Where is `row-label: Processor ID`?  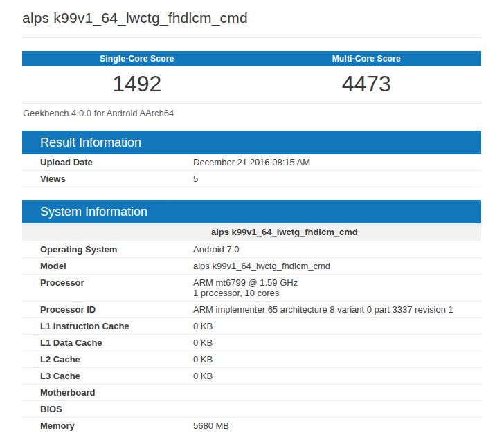
row-label: Processor ID is located at coordinates (108, 310).